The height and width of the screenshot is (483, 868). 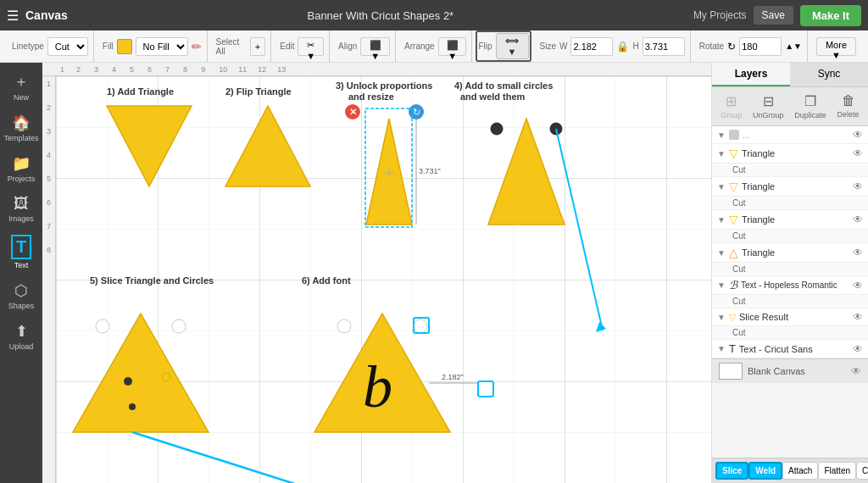 I want to click on layer-arrow-t4: ▼, so click(x=721, y=253).